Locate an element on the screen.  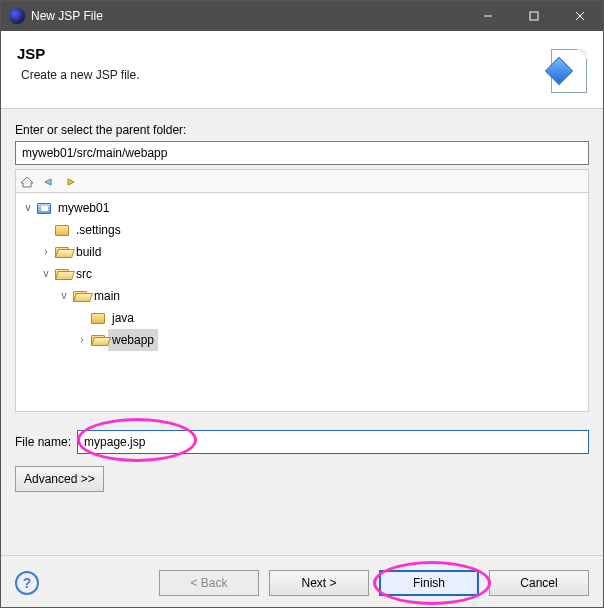
titlebar: New JSP File is located at coordinates (302, 16).